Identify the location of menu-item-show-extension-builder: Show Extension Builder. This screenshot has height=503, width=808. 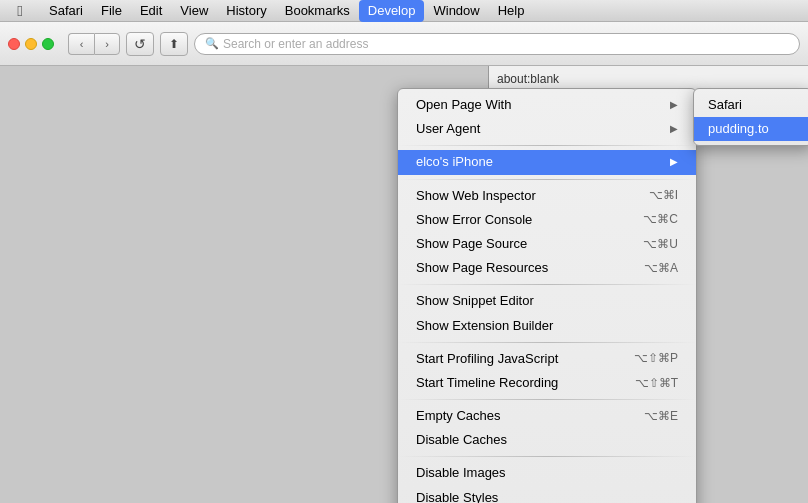
(547, 326).